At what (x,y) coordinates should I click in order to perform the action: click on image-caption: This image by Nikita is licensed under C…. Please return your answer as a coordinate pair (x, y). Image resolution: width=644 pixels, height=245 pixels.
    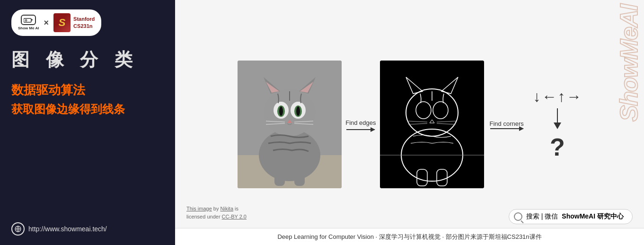
    Looking at the image, I should click on (217, 213).